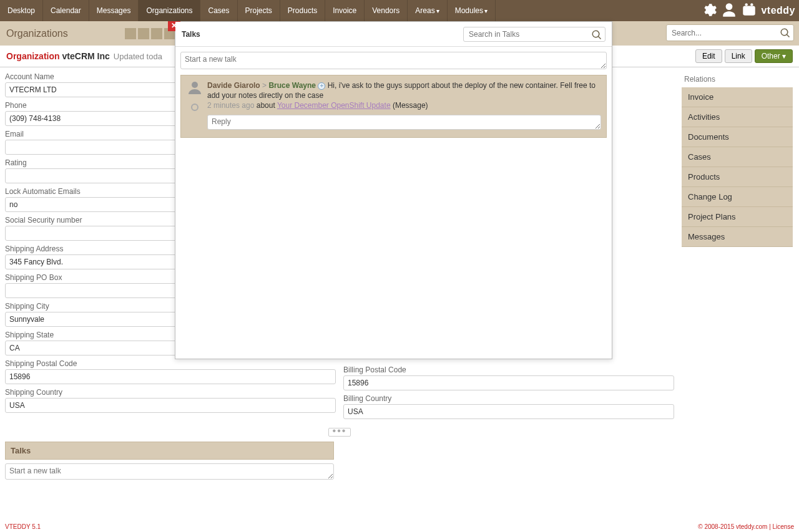  What do you see at coordinates (37, 34) in the screenshot?
I see `page-title: Organizations` at bounding box center [37, 34].